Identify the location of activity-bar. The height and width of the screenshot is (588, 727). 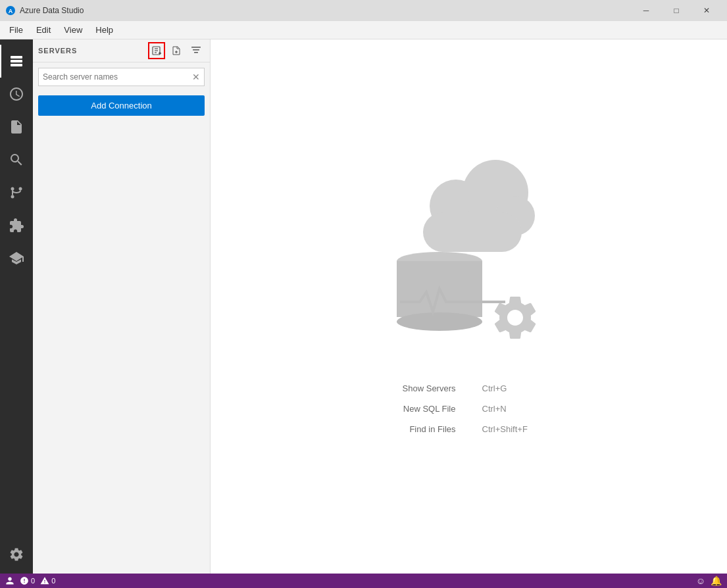
(16, 306).